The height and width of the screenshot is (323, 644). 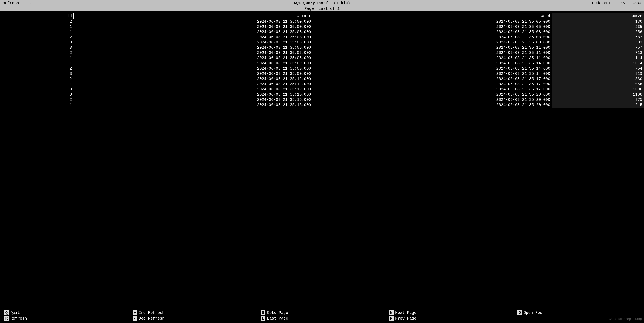 I want to click on col-header-wstart: wstart, so click(x=193, y=16).